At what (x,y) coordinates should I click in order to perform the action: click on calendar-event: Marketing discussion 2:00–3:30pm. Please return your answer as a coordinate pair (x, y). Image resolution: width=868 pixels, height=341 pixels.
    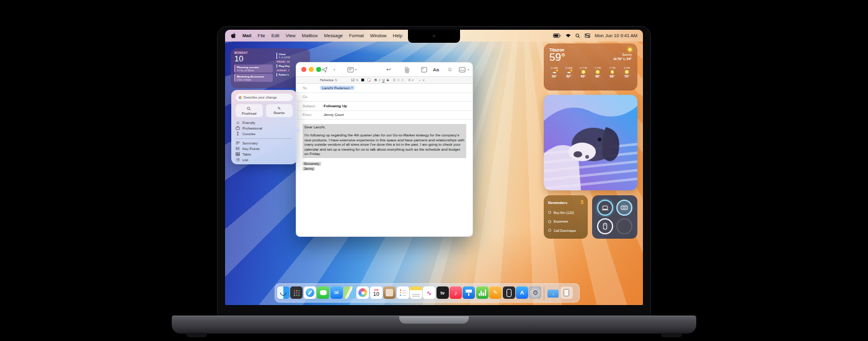
    Looking at the image, I should click on (254, 78).